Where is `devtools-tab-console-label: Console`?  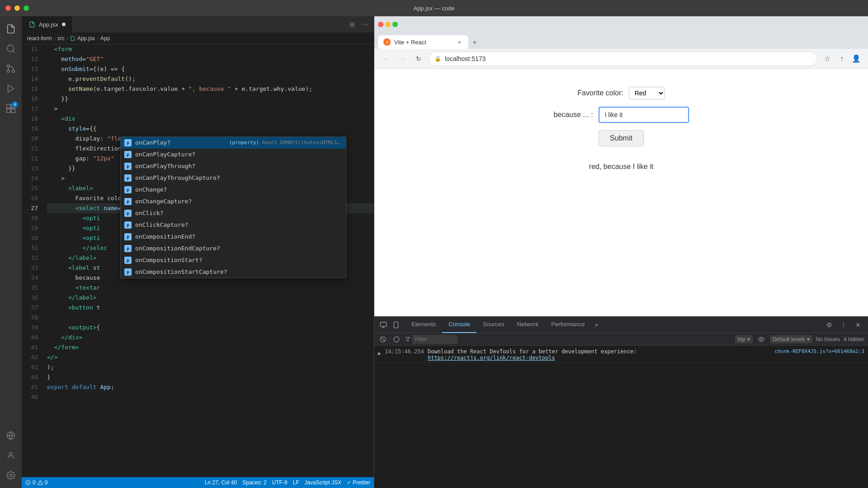 devtools-tab-console-label: Console is located at coordinates (459, 324).